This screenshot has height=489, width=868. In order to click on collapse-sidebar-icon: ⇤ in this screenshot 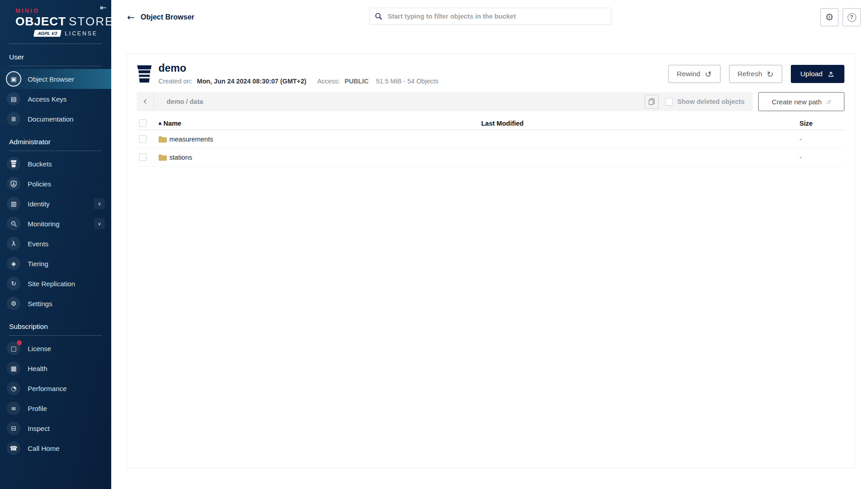, I will do `click(104, 7)`.